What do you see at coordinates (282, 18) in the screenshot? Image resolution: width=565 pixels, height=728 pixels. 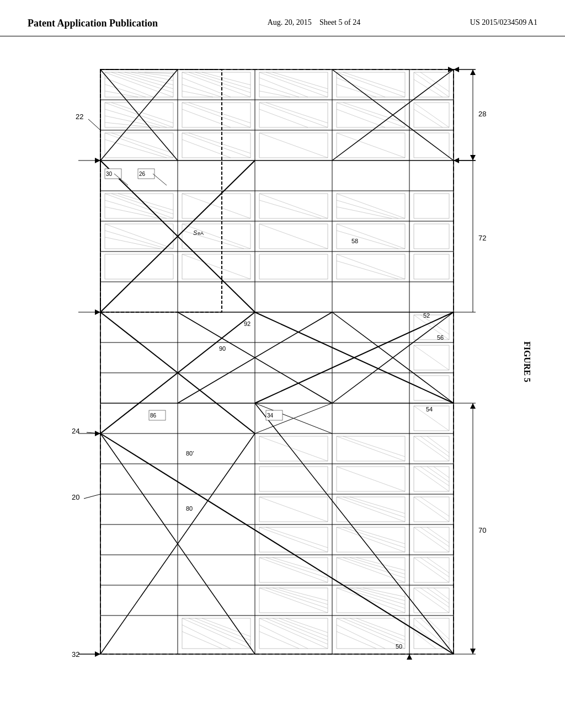 I see `page-header: Patent Application Publication Aug. 20, …` at bounding box center [282, 18].